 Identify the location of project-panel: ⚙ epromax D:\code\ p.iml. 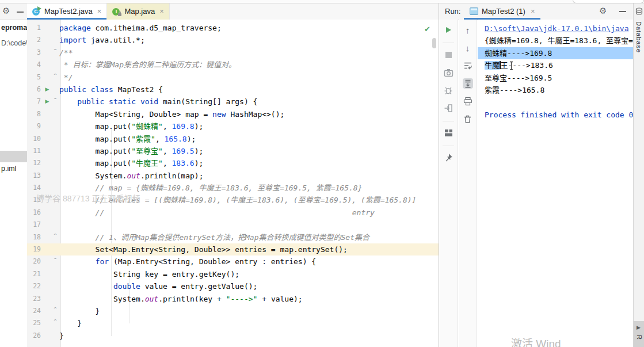
(14, 175).